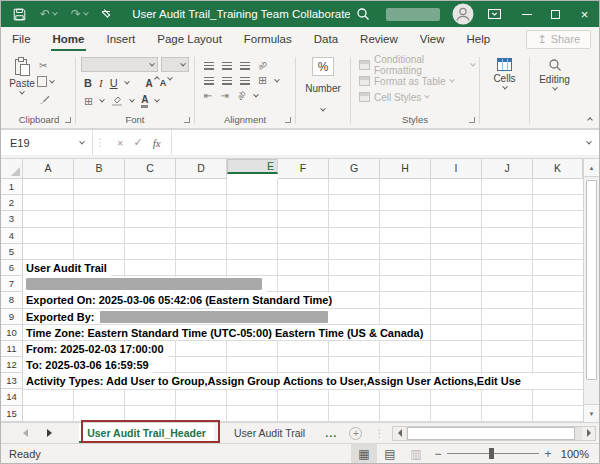  Describe the element at coordinates (591, 290) in the screenshot. I see `vertical-scrollbar: ▲ ▼` at that location.